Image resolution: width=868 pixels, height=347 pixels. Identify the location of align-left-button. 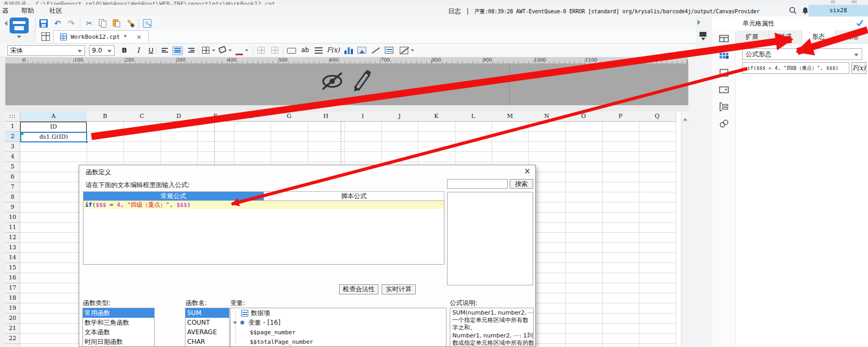
(165, 51).